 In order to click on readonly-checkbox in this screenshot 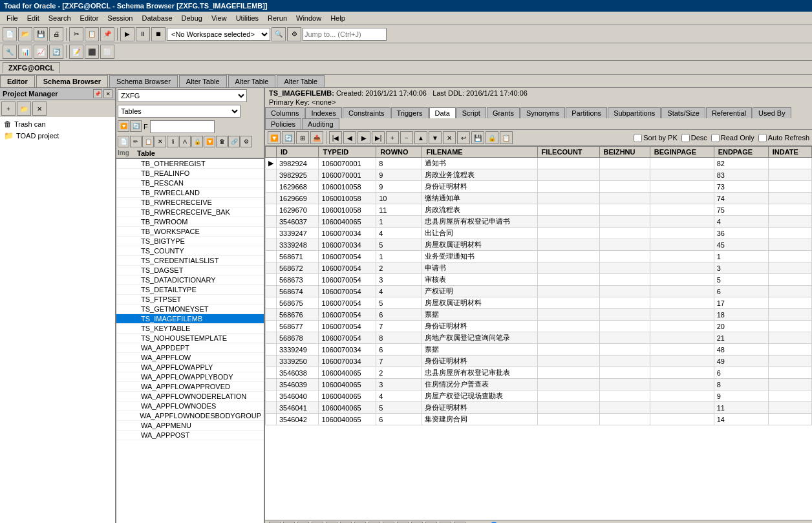, I will do `click(715, 138)`.